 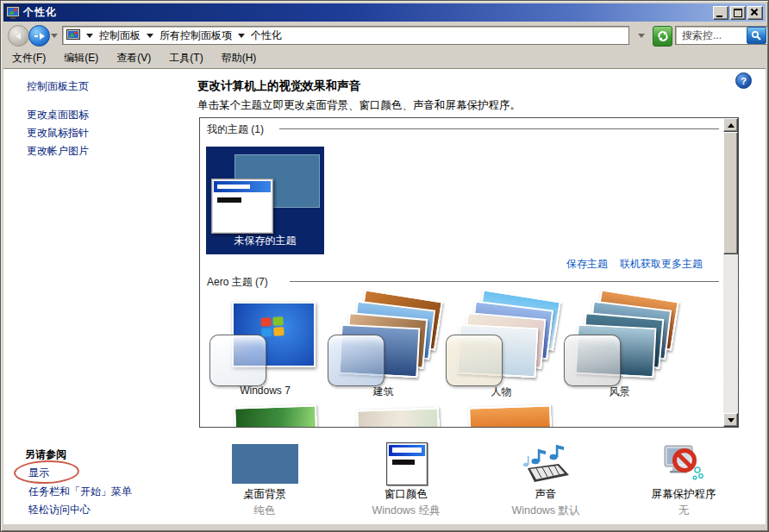 I want to click on refresh-button, so click(x=662, y=36).